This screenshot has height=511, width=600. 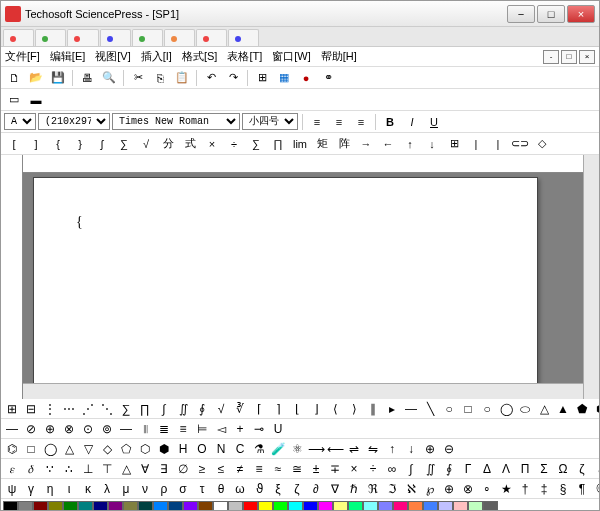 I want to click on symbol-button: §, so click(x=563, y=488).